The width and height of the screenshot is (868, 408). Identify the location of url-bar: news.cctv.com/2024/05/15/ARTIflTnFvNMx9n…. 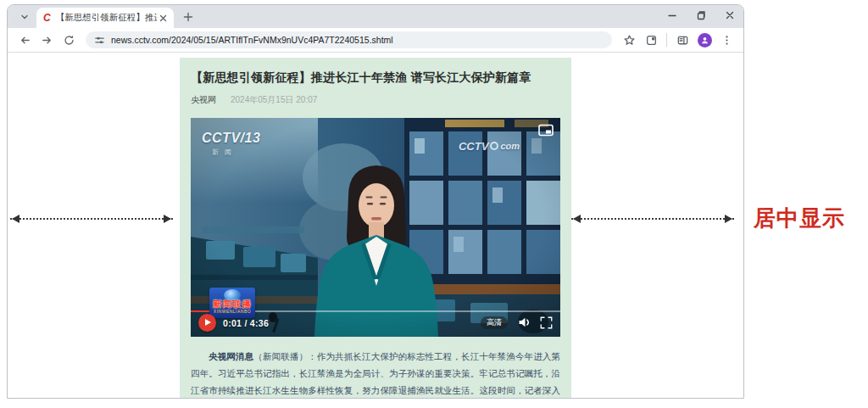
(349, 40).